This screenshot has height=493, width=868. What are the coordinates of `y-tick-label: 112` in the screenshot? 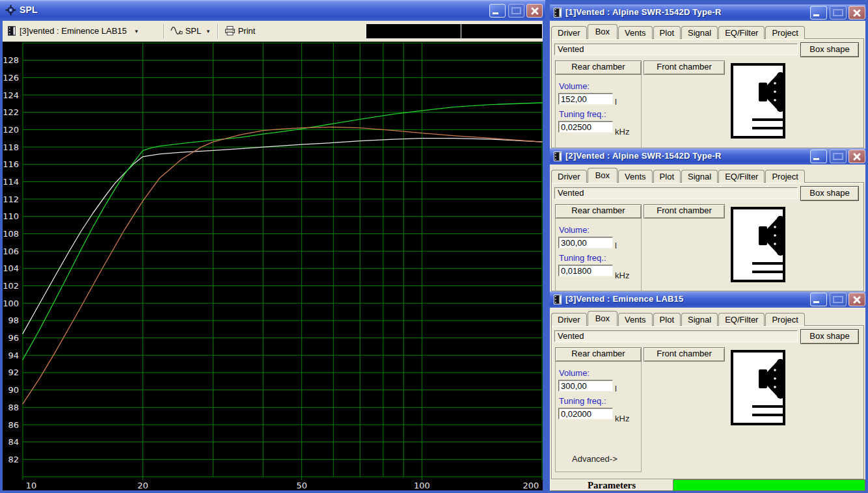 It's located at (10, 199).